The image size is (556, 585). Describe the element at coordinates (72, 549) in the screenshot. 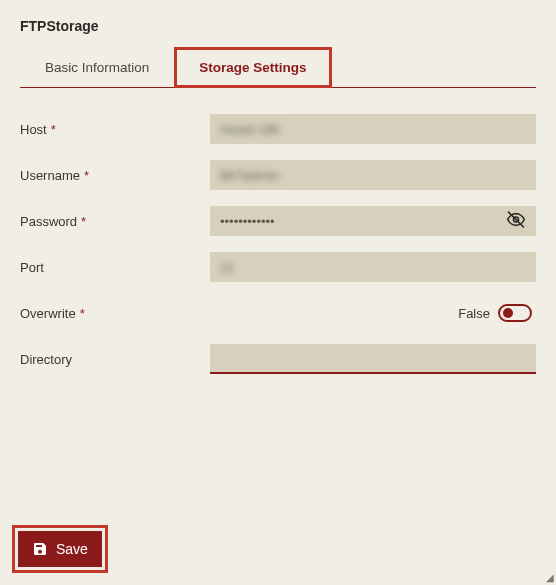

I see `save-button-label: Save` at that location.